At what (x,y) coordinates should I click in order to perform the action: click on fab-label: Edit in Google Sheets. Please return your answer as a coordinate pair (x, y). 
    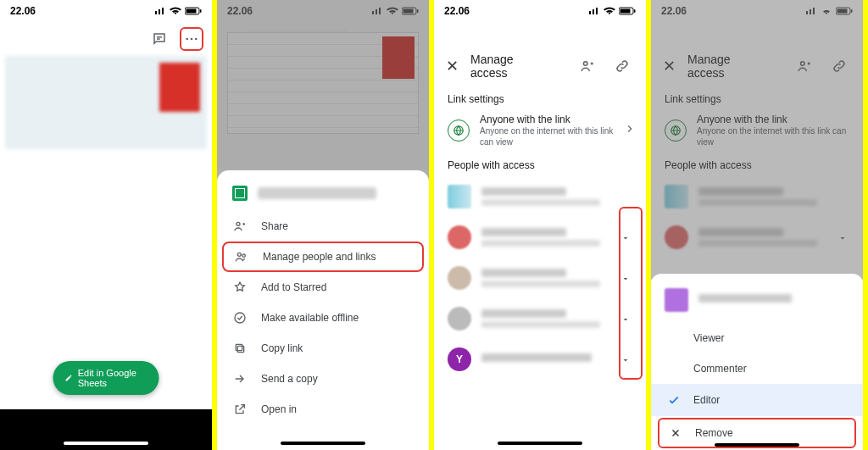
    Looking at the image, I should click on (113, 378).